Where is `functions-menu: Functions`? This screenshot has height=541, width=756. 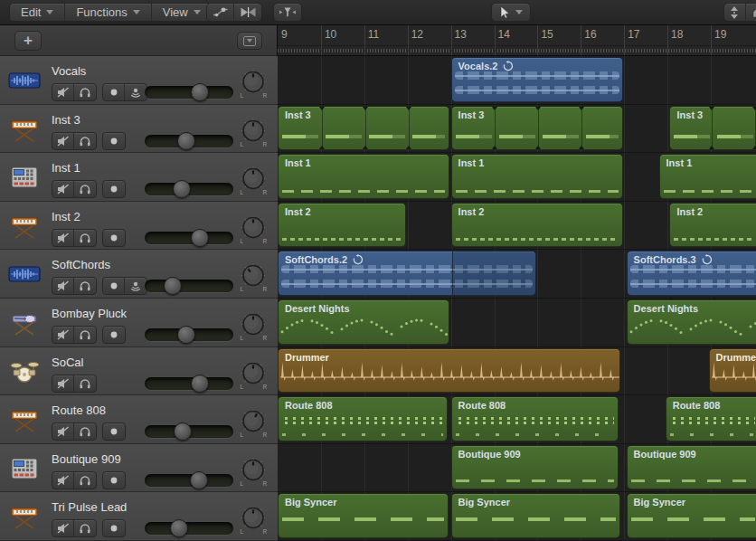 functions-menu: Functions is located at coordinates (109, 13).